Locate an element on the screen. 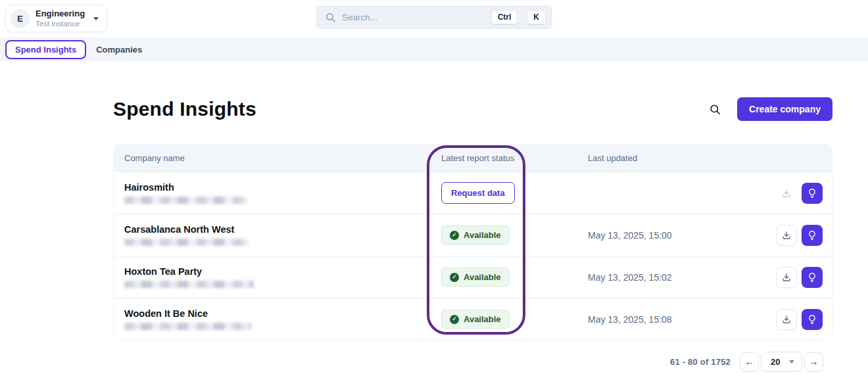 The height and width of the screenshot is (378, 868). header-actions: Create company is located at coordinates (771, 109).